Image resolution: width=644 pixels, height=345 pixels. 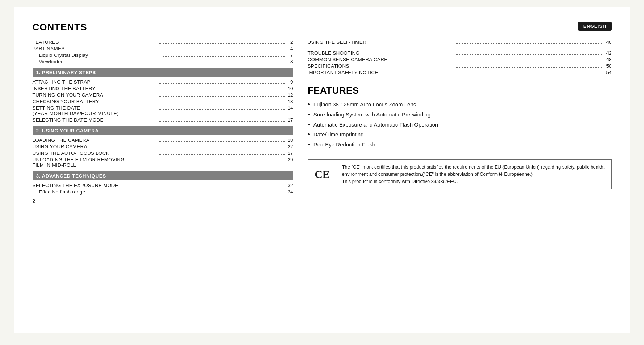 What do you see at coordinates (163, 101) in the screenshot?
I see `toc-entry: CHECKING YOUR BATTERY 13` at bounding box center [163, 101].